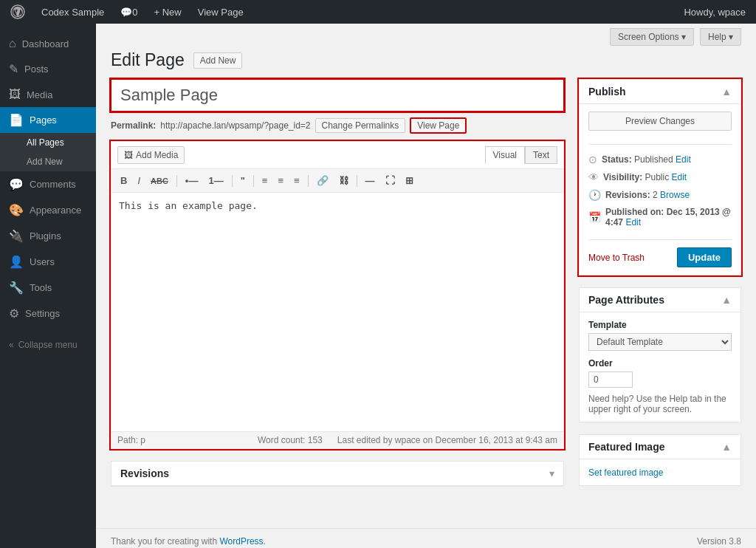 The height and width of the screenshot is (548, 756). Describe the element at coordinates (704, 257) in the screenshot. I see `update-button: Update` at that location.